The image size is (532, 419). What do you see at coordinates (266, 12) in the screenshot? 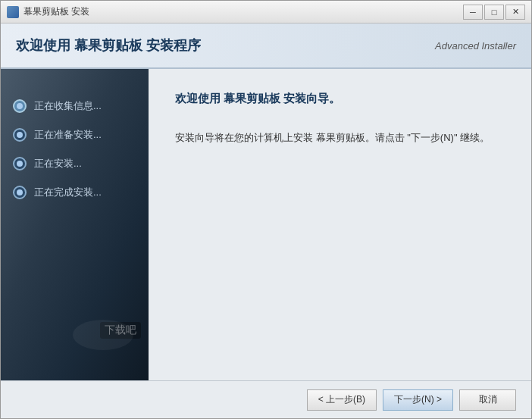
I see `titlebar: 幕果剪贴板 安装 ─ □ ✕` at bounding box center [266, 12].